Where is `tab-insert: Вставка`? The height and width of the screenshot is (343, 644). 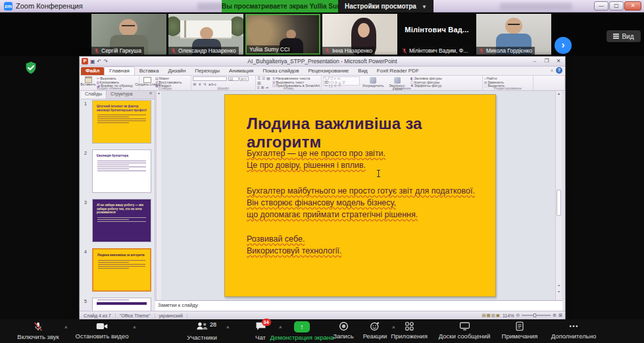
tab-insert: Вставка is located at coordinates (149, 71).